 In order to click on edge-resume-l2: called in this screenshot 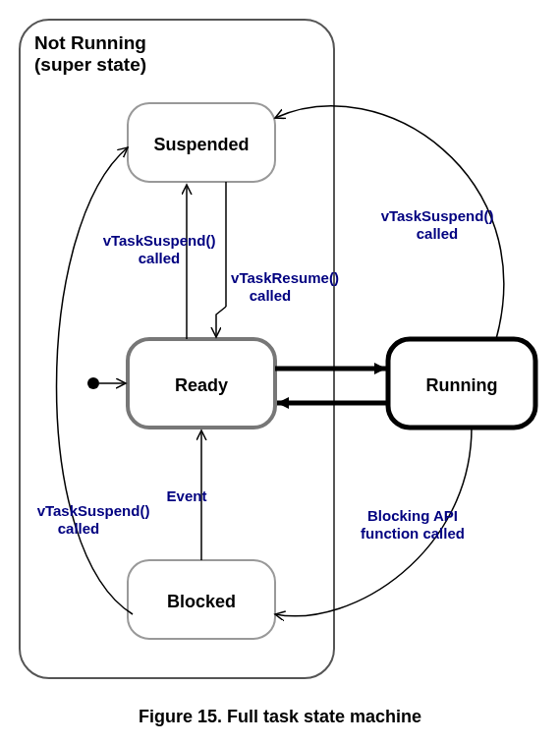, I will do `click(271, 295)`.